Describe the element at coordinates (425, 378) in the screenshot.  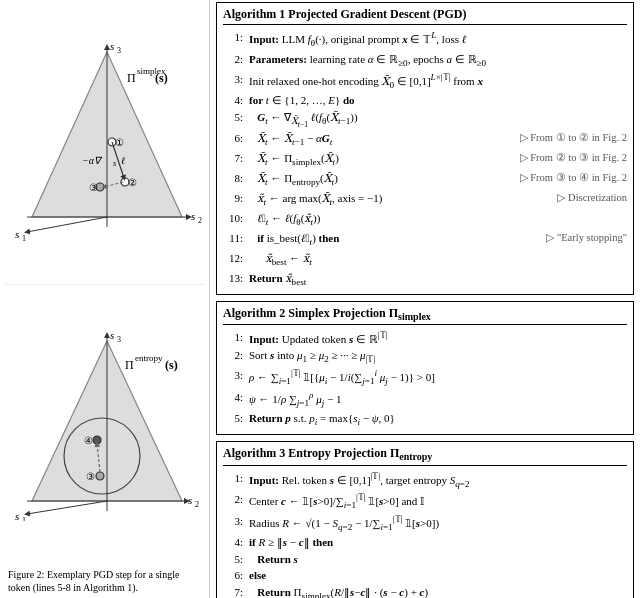
I see `alg2-line-3: 3: ρ ← ∑i=1|𝕋| 𝟙[{μi − 1/i(∑j=1i μj − 1)…` at that location.